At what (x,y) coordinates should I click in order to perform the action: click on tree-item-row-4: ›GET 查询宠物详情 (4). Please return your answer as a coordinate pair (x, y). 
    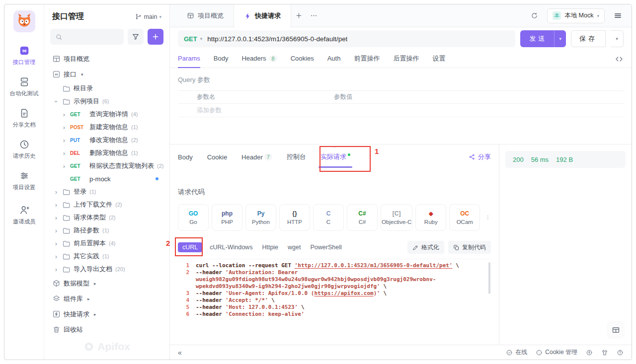
    Looking at the image, I should click on (107, 114).